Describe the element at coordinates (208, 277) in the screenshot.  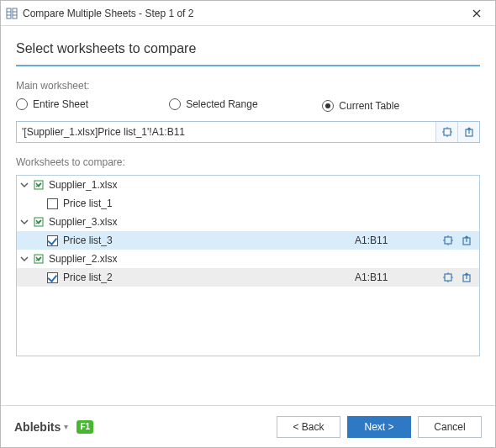
I see `tree-item-label: Price list_2` at that location.